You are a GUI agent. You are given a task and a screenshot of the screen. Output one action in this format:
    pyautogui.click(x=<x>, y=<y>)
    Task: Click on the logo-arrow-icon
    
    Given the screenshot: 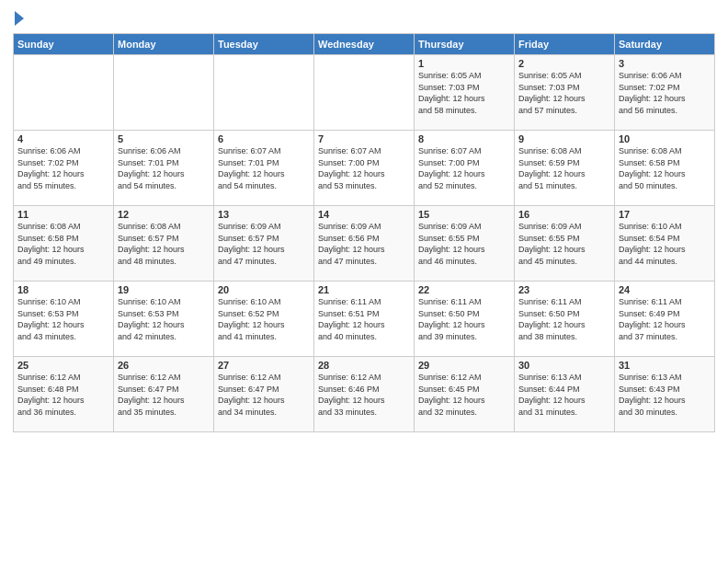 What is the action you would take?
    pyautogui.click(x=19, y=18)
    